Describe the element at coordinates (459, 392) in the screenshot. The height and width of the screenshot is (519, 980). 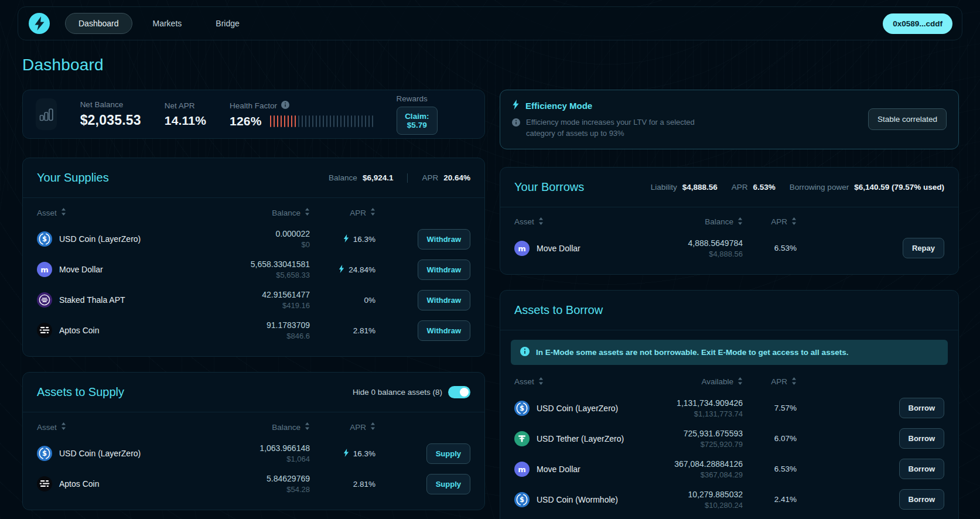
I see `hide-zero-balance-toggle` at that location.